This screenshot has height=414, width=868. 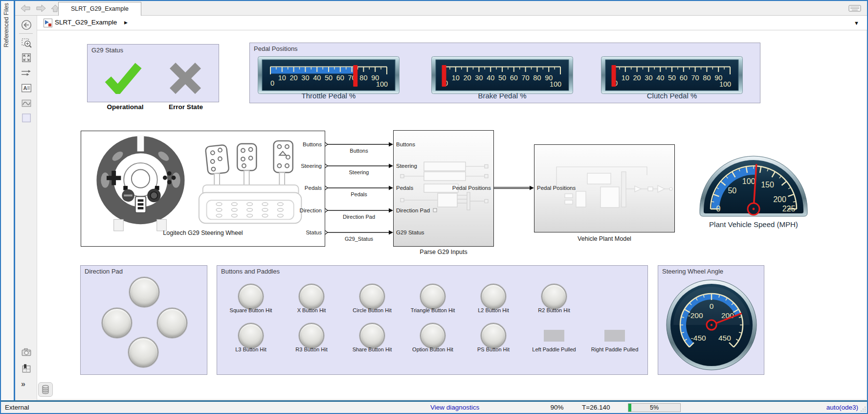 What do you see at coordinates (359, 217) in the screenshot?
I see `signal-label: Direction Pad` at bounding box center [359, 217].